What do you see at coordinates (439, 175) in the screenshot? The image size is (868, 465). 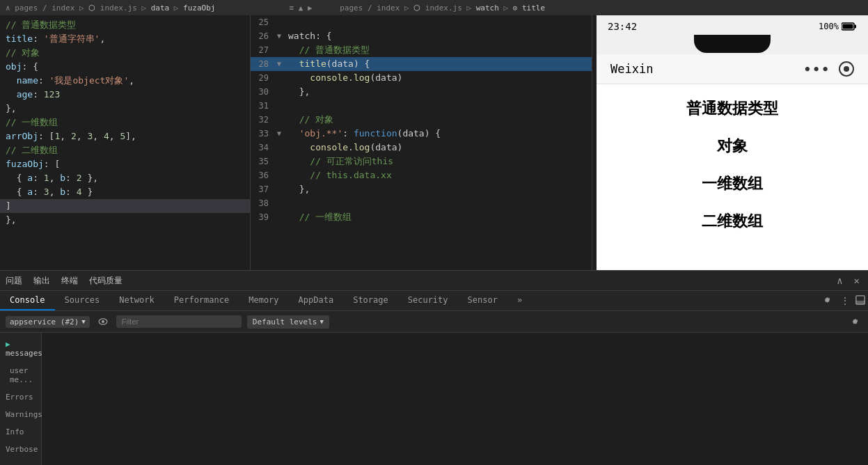 I see `line-content: // this.data.xx` at bounding box center [439, 175].